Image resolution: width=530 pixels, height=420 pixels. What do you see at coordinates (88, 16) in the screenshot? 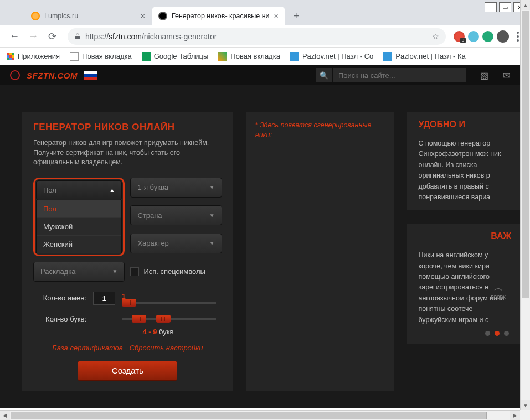
I see `browser-tab-0: Lumpics.ru ×` at bounding box center [88, 16].